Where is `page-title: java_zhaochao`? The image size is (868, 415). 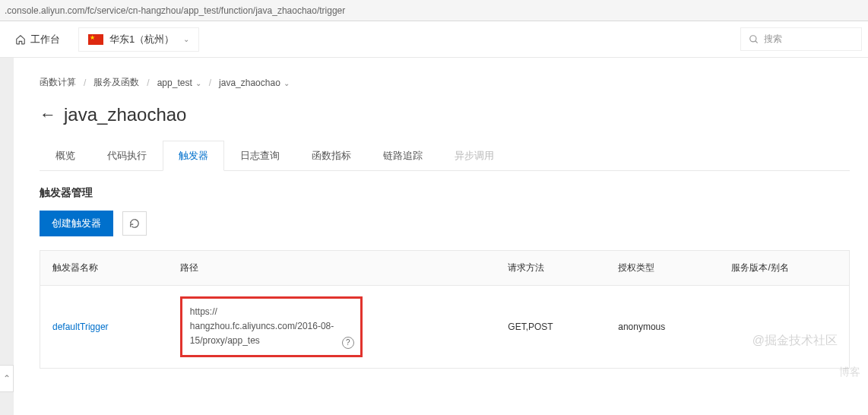
page-title: java_zhaochao is located at coordinates (125, 115).